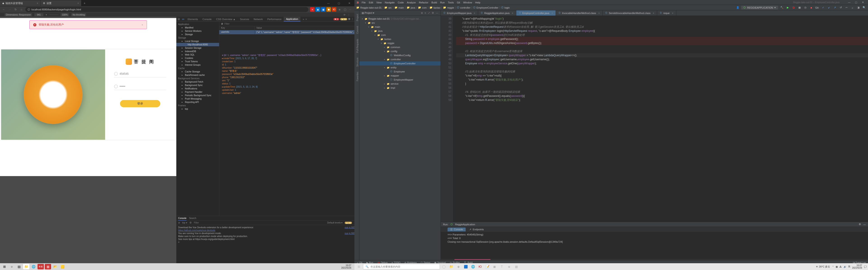  I want to click on app-icon: 📂, so click(55, 267).